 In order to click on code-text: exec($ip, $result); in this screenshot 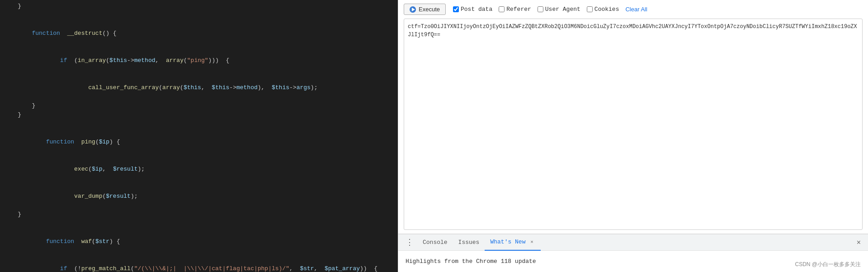, I will do `click(74, 169)`.